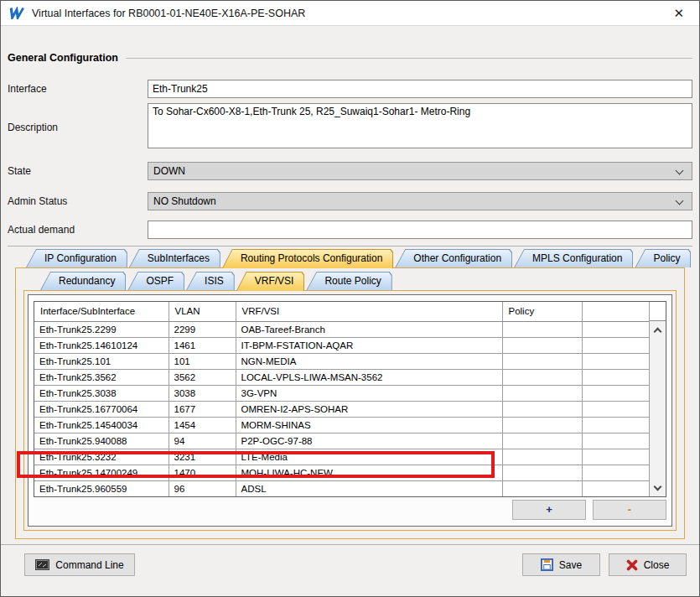  What do you see at coordinates (562, 565) in the screenshot?
I see `save-button: Save` at bounding box center [562, 565].